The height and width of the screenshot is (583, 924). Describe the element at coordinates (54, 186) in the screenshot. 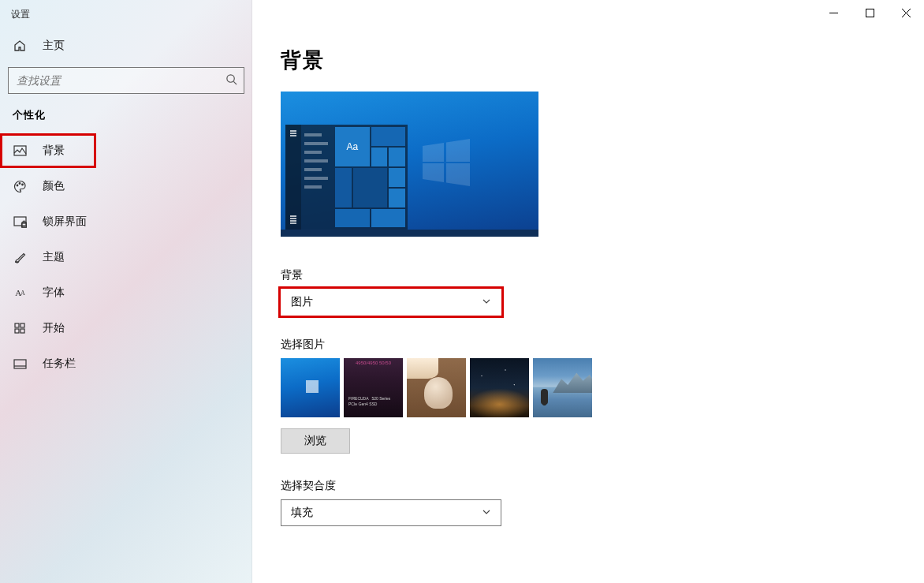

I see `sidebar-item-label: 颜色` at that location.